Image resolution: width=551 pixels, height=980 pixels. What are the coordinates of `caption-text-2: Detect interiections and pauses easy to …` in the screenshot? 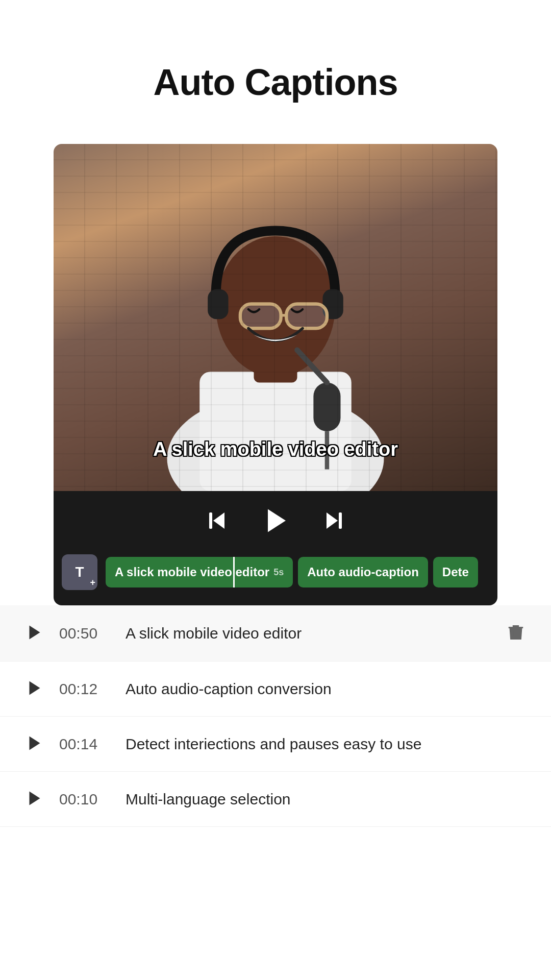 It's located at (325, 744).